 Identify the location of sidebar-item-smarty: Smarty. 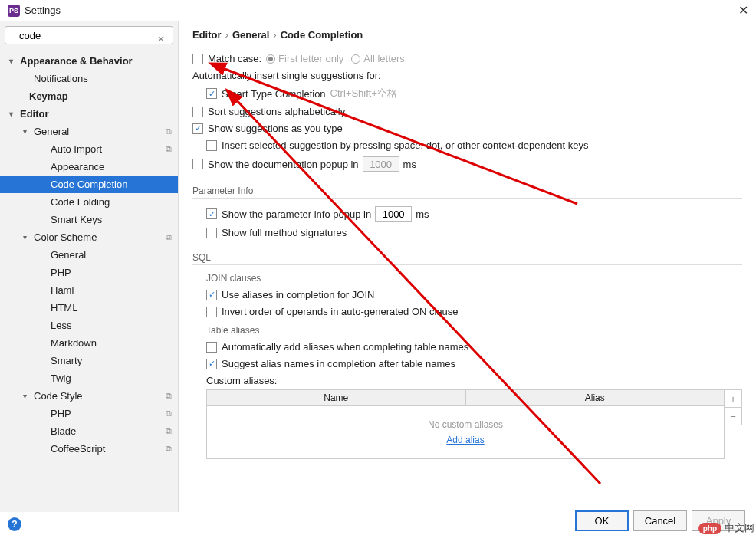
(89, 360).